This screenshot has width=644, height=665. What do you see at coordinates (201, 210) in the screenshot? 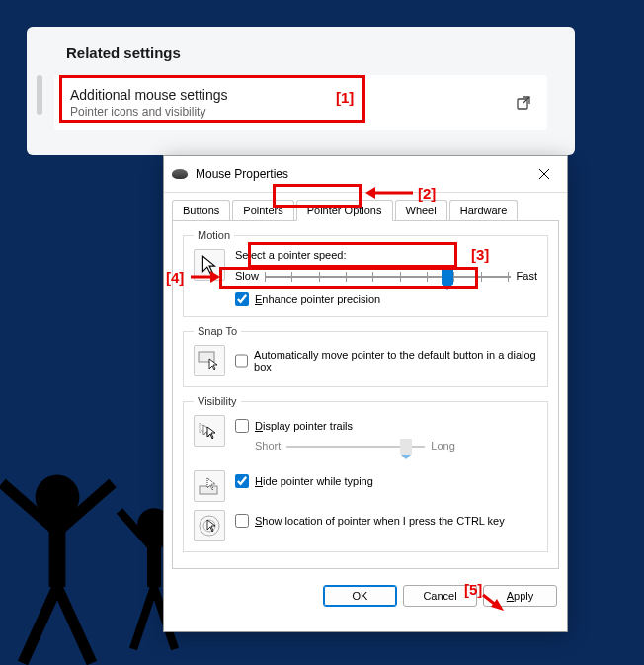
I see `tab-buttons: Buttons` at bounding box center [201, 210].